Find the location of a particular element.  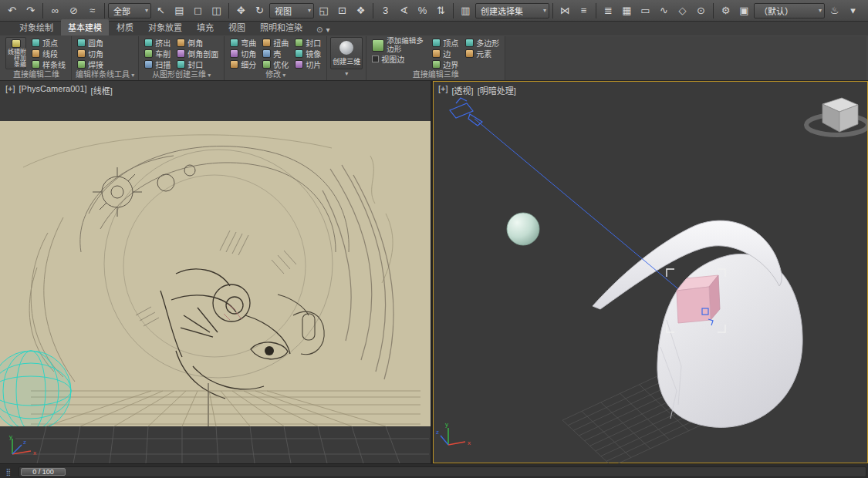

viewport-view-name: [透视] is located at coordinates (463, 90).